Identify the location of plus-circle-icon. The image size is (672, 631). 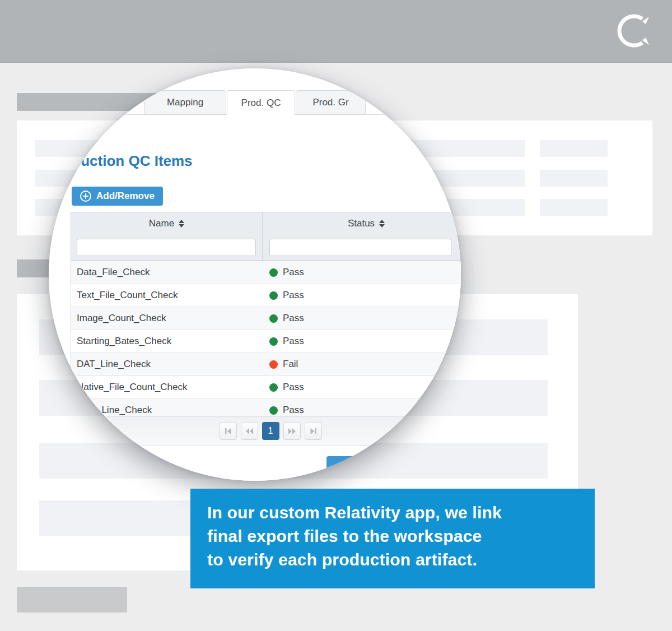
(86, 196).